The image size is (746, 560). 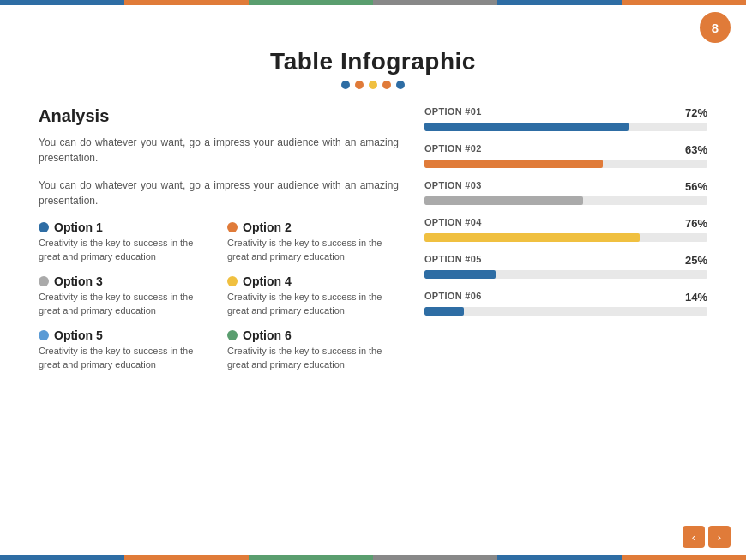 I want to click on bar-label-1: OPTION #01, so click(x=453, y=113).